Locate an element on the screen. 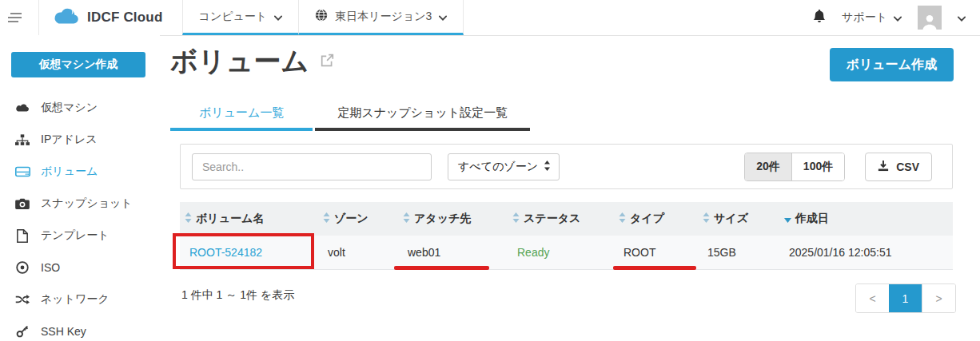 The image size is (980, 341). column-header-label: ボリューム名 is located at coordinates (230, 219).